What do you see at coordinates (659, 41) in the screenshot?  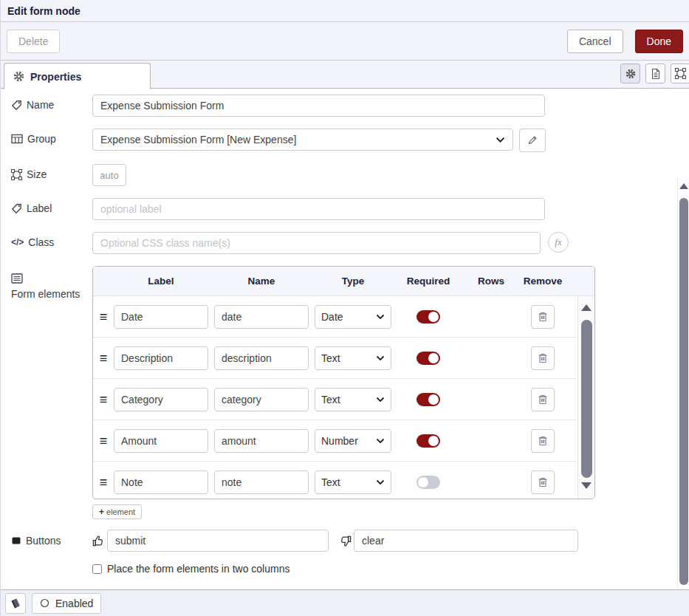 I see `done-button: Done` at bounding box center [659, 41].